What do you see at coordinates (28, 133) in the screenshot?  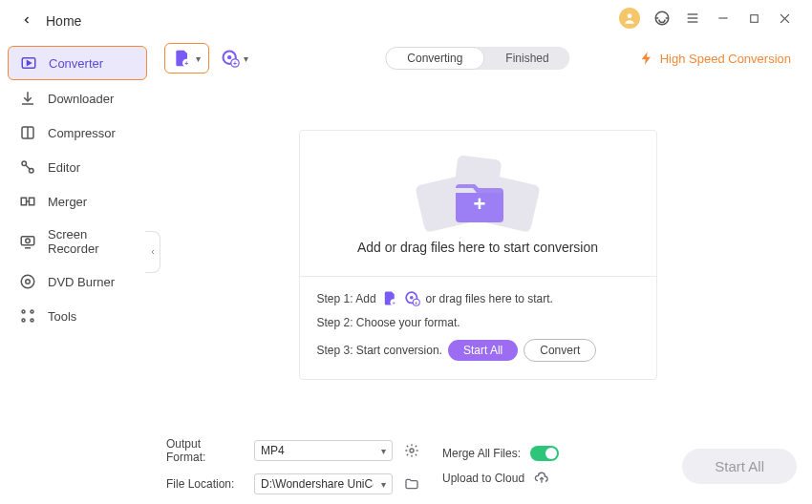 I see `compressor-icon` at bounding box center [28, 133].